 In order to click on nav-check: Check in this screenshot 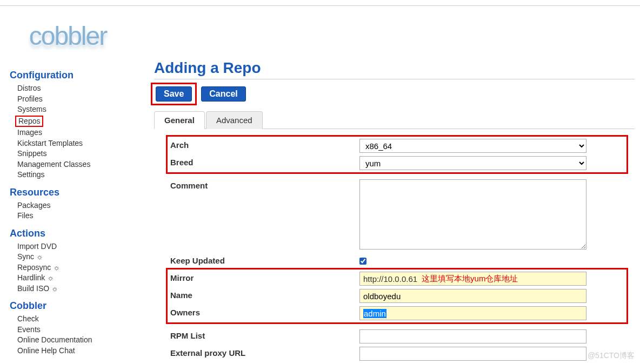, I will do `click(78, 319)`.